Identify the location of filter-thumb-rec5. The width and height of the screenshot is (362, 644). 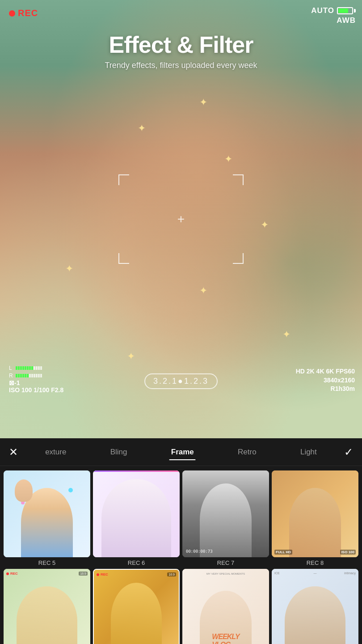
(47, 514).